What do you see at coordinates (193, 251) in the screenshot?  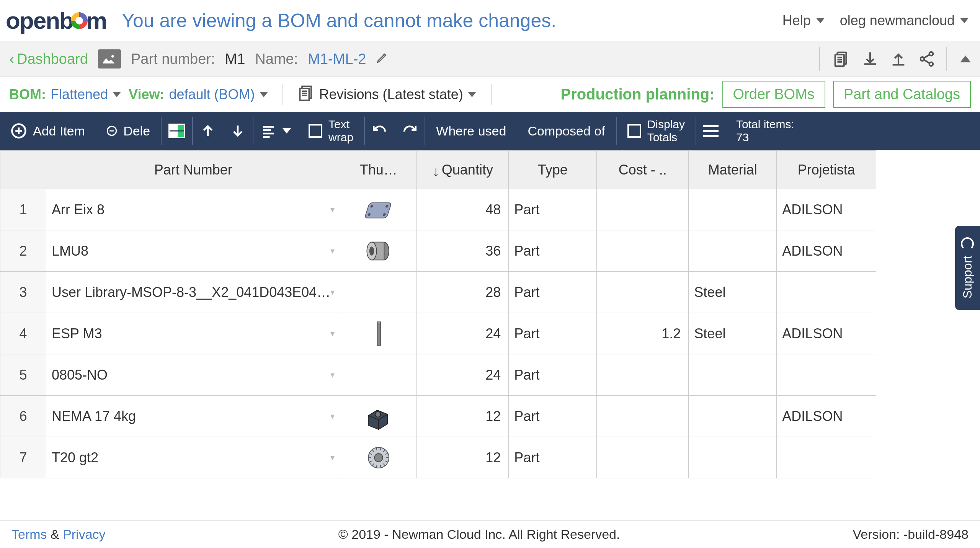 I see `cell-part-number: LMU8▾` at bounding box center [193, 251].